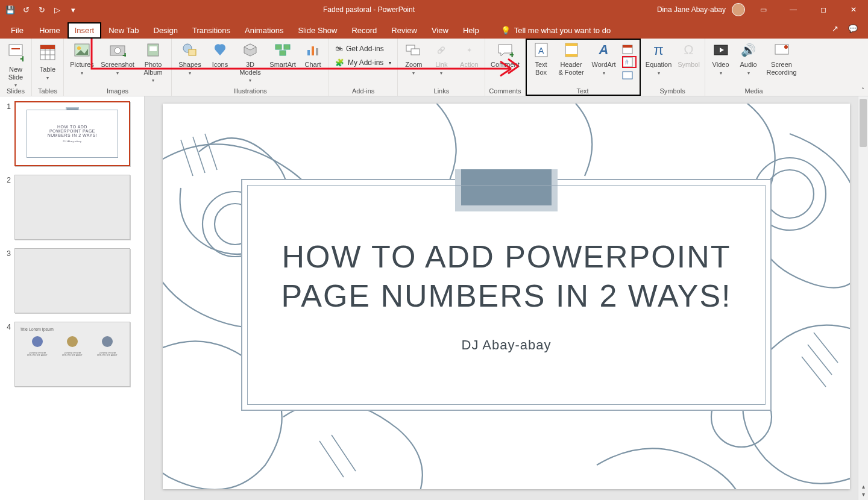 This screenshot has width=868, height=500. What do you see at coordinates (541, 58) in the screenshot?
I see `text-box-button: AText Box` at bounding box center [541, 58].